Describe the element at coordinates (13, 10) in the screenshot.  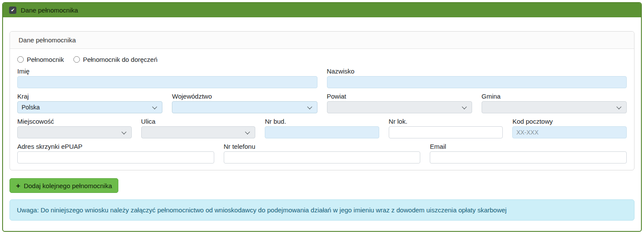
I see `check-icon: ✔` at that location.